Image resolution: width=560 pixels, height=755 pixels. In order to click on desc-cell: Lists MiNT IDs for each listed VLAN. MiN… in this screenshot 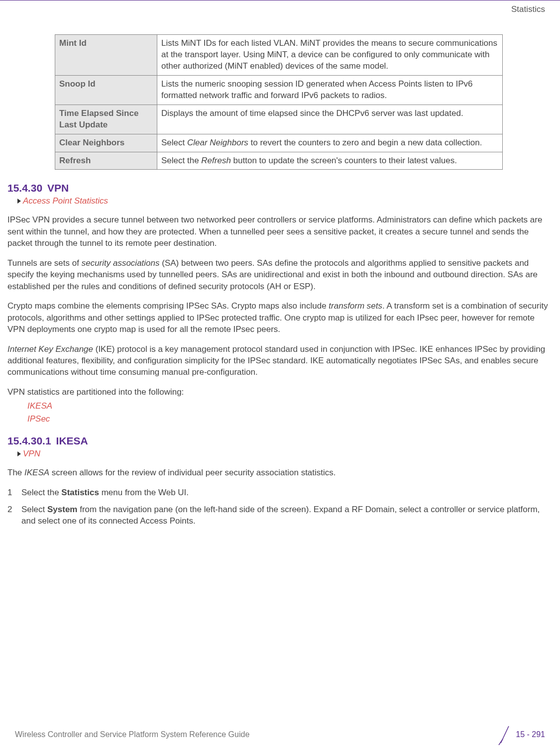, I will do `click(330, 55)`.